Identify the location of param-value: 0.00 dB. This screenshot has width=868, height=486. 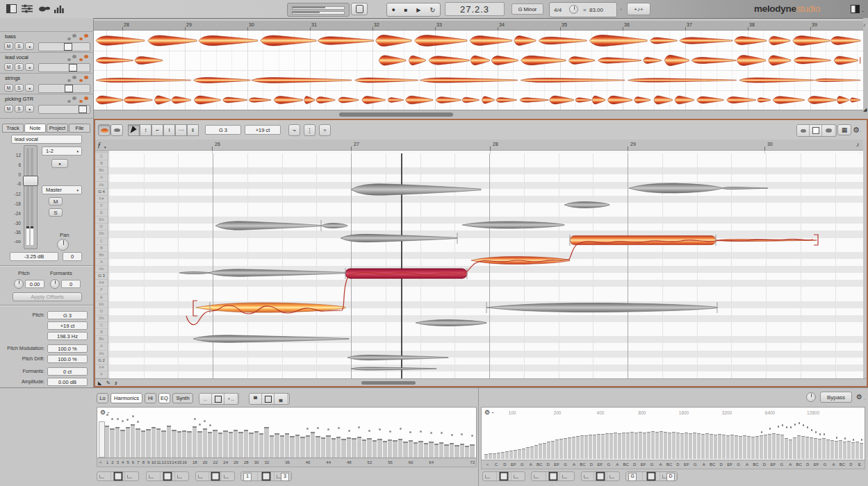
(67, 382).